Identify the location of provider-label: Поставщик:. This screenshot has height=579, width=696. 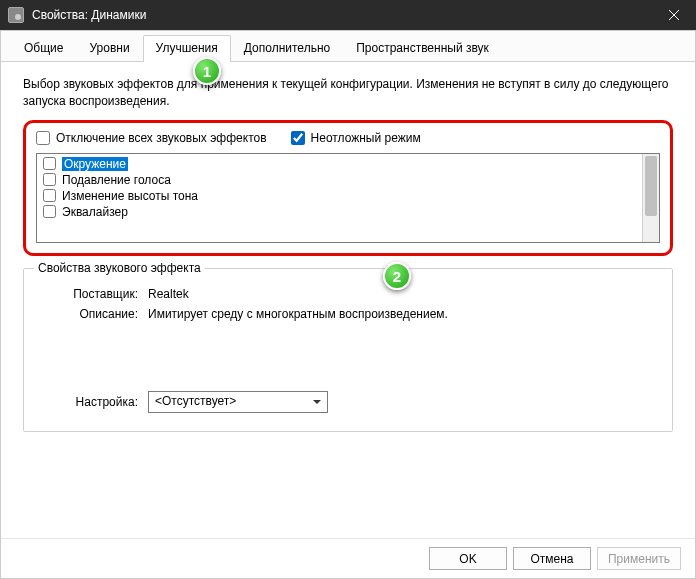
(93, 294).